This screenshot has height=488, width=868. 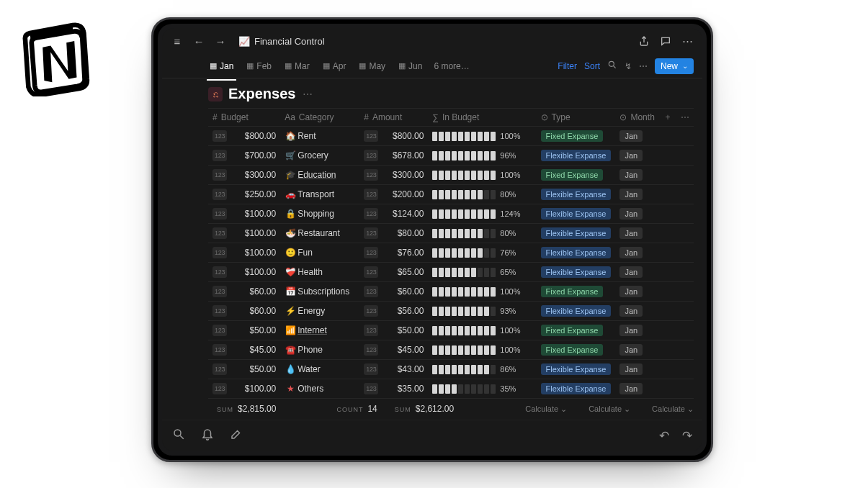 I want to click on col-month: ⊙Month, so click(x=637, y=118).